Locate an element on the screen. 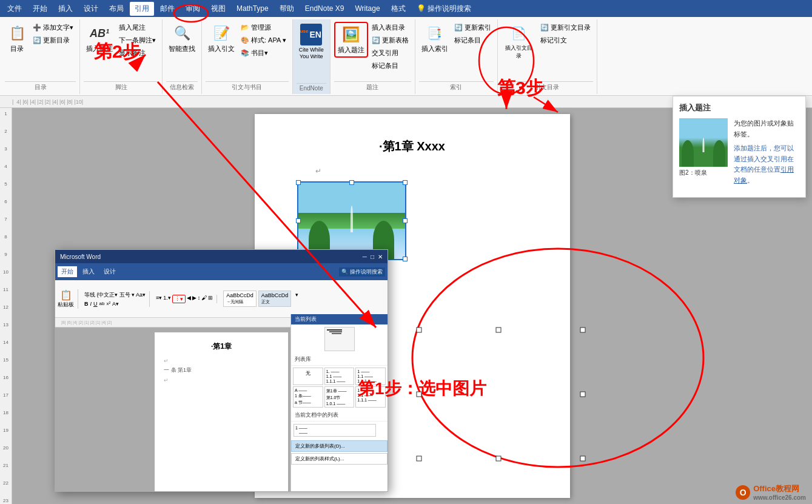 This screenshot has height=504, width=812. menu-file: 文件 is located at coordinates (15, 8).